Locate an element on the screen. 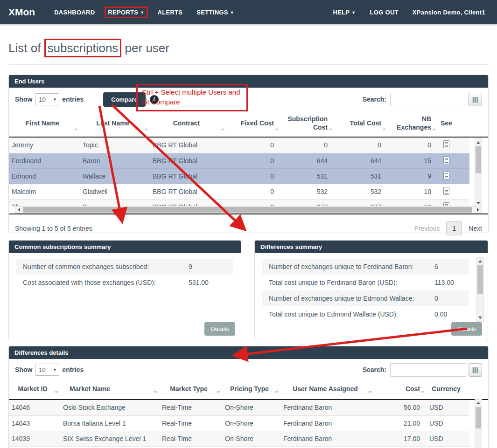 The width and height of the screenshot is (497, 448). col-last-name: Last Name is located at coordinates (115, 123).